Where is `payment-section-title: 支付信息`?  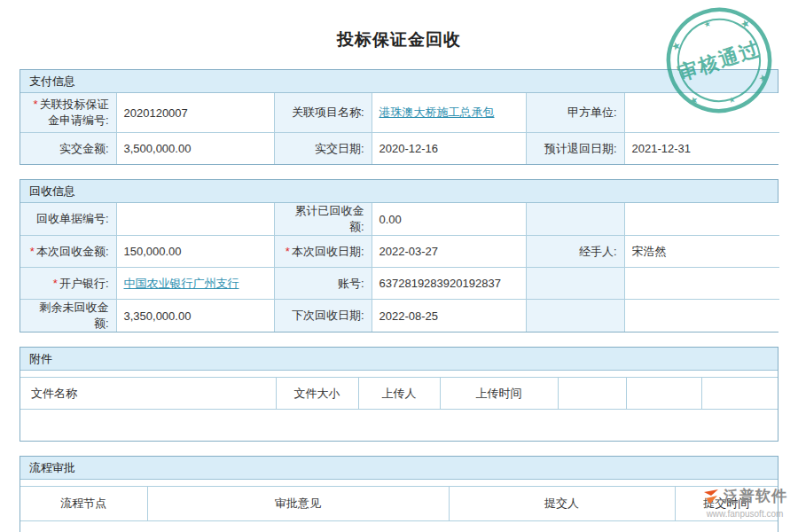 payment-section-title: 支付信息 is located at coordinates (399, 82).